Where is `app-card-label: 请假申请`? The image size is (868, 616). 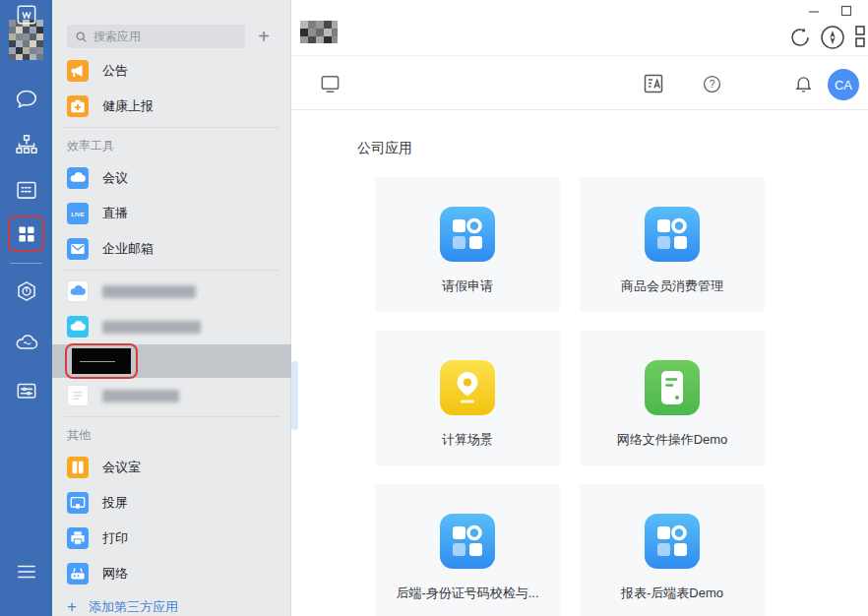 app-card-label: 请假申请 is located at coordinates (467, 286).